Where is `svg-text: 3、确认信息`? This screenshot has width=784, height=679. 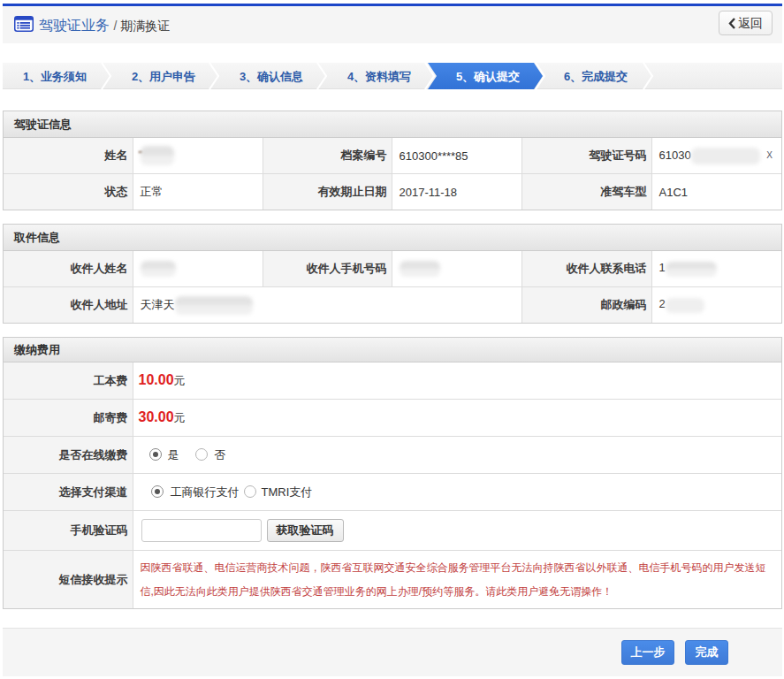 svg-text: 3、确认信息 is located at coordinates (271, 76).